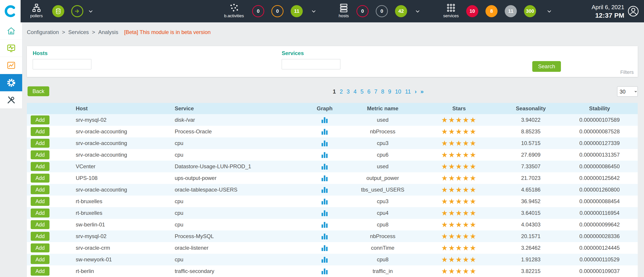  What do you see at coordinates (600, 248) in the screenshot?
I see `stability-cell: 0.000000124445` at bounding box center [600, 248].